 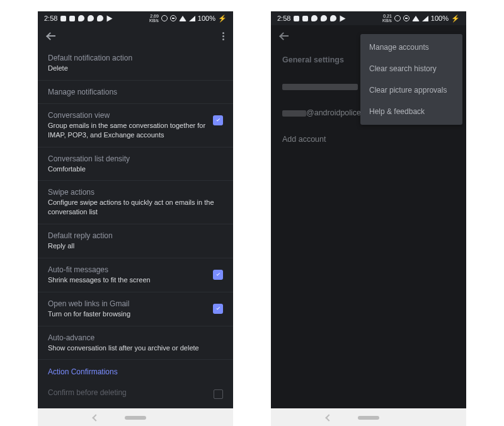 What do you see at coordinates (135, 348) in the screenshot?
I see `setting-subtitle: Show conversation list after you archive…` at bounding box center [135, 348].